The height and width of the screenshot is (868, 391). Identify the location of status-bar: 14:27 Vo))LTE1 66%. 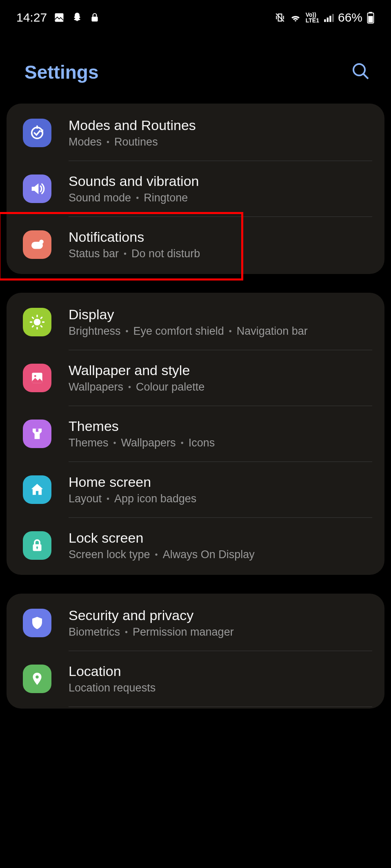
(196, 14).